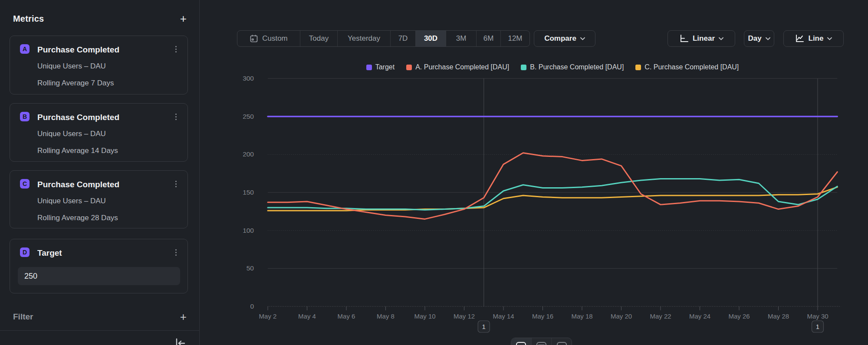  What do you see at coordinates (542, 342) in the screenshot?
I see `view-toggle-group` at bounding box center [542, 342].